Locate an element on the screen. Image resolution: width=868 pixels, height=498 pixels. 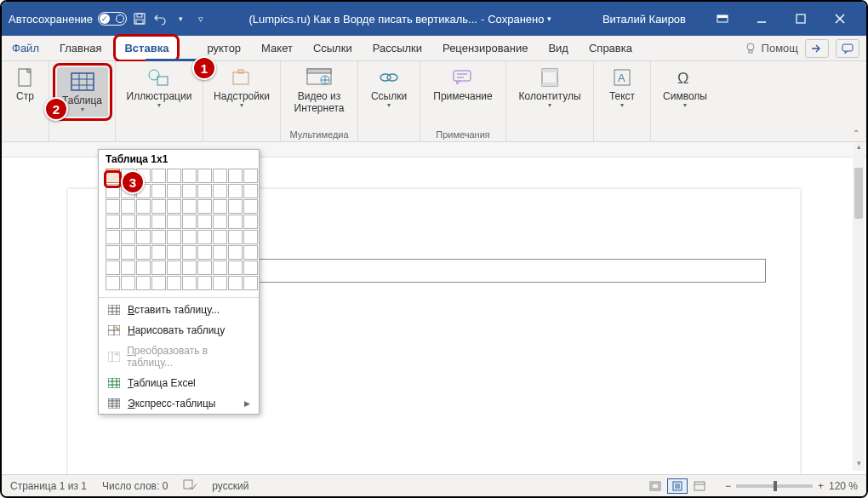
zoom-in-button: + is located at coordinates (820, 486).